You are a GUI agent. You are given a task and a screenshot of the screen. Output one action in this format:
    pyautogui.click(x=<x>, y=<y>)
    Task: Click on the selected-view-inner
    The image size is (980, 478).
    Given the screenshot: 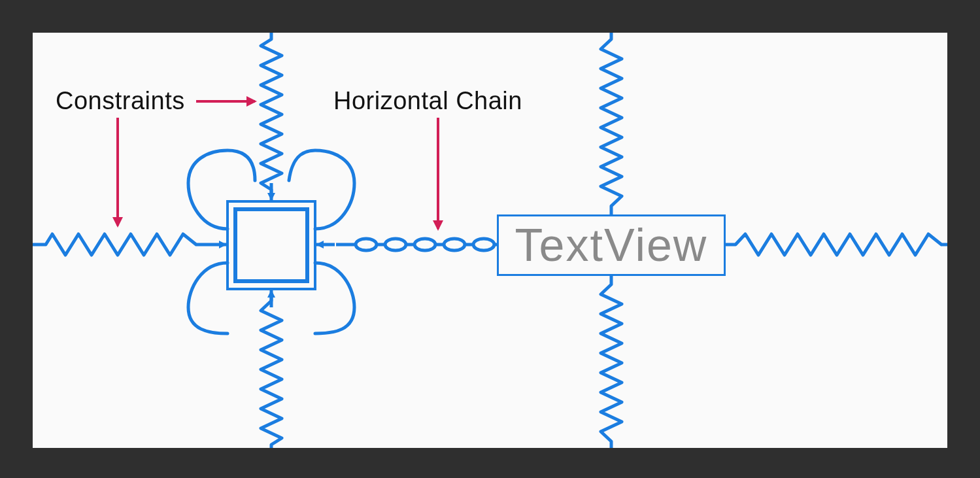 What is the action you would take?
    pyautogui.click(x=271, y=245)
    